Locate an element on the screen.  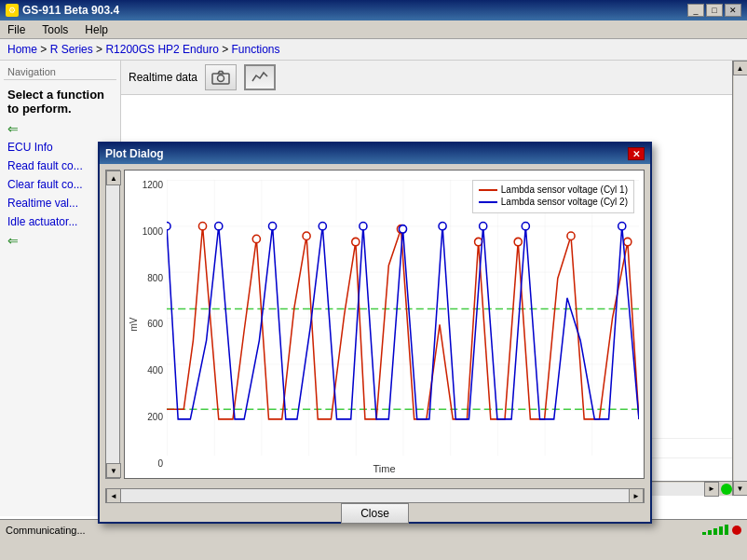
legend-label-cyl1: Lambda sensor voltage (Cyl 1) is located at coordinates (564, 190).